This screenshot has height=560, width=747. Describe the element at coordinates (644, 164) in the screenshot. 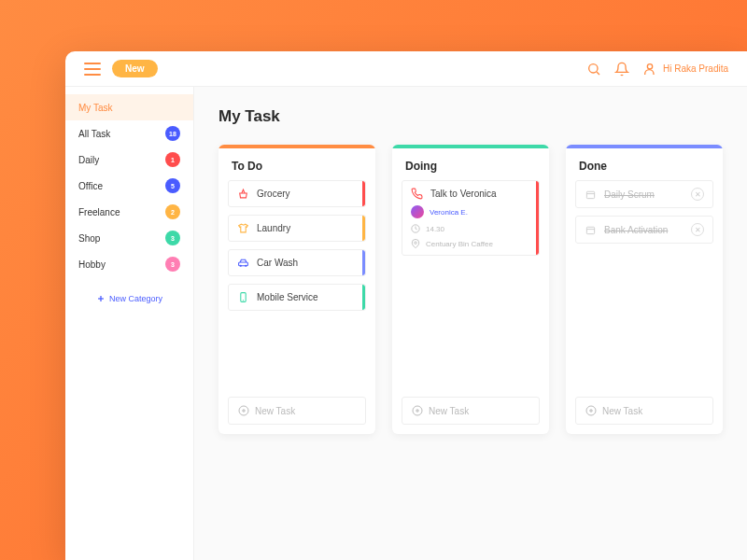

I see `column-title: Done` at that location.